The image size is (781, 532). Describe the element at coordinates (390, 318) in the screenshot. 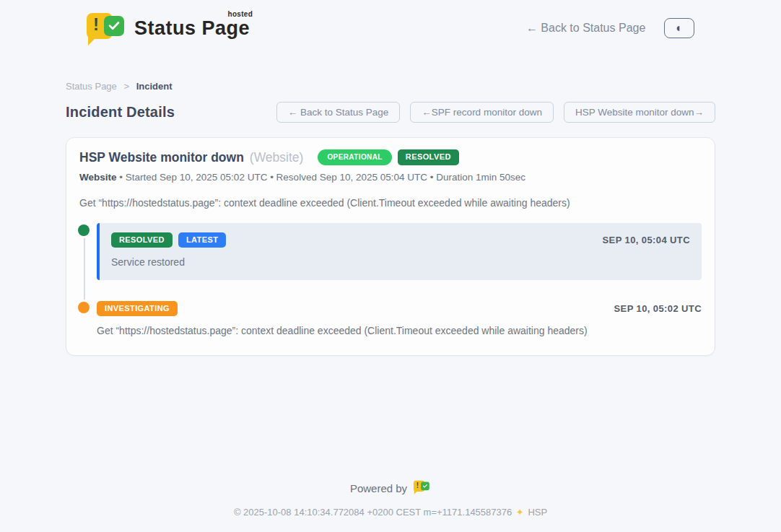

I see `timeline-item-investigating: INVESTIGATING SEP 10, 05:02 UTC Get “htt…` at that location.